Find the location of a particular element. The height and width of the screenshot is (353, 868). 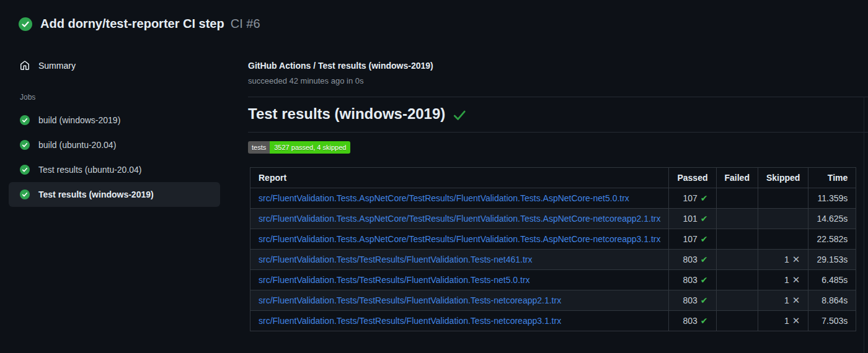

column-header-report: Report is located at coordinates (460, 178).